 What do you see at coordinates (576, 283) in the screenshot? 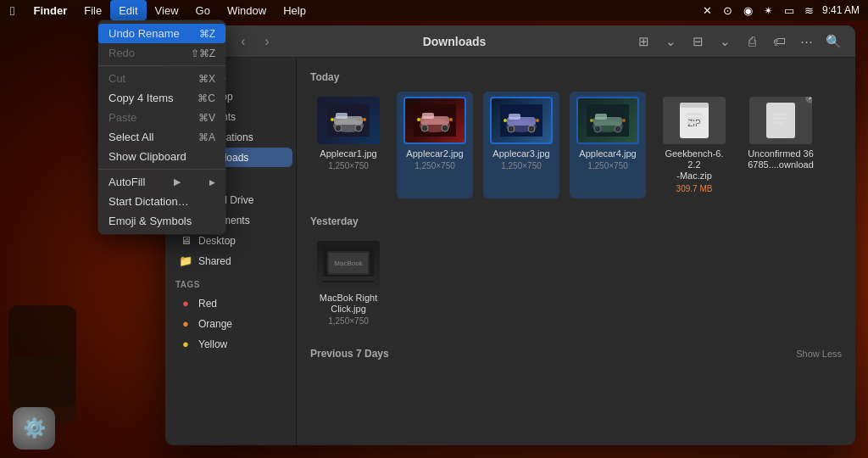
I see `yesterday-files-grid: MacBook MacBok Right Click.jpg 1,250×750` at bounding box center [576, 283].